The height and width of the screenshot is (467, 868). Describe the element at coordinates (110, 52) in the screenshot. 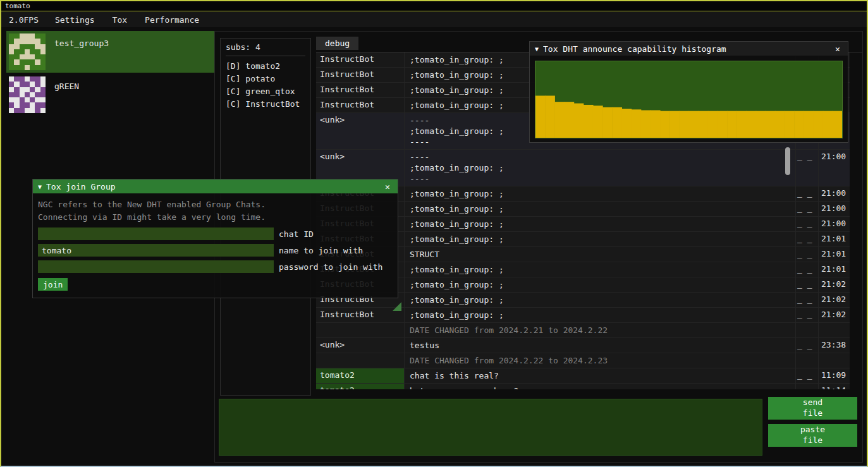

I see `group-item-test_group3: test_group3` at that location.